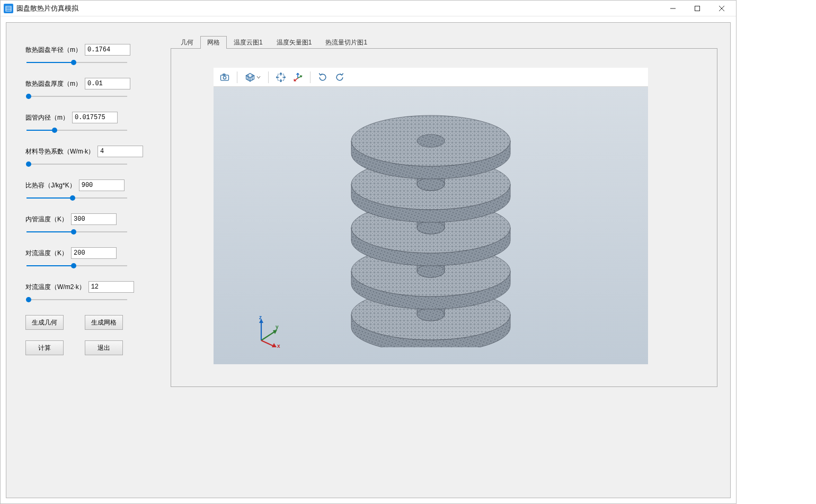  I want to click on exit-button: 退出, so click(104, 348).